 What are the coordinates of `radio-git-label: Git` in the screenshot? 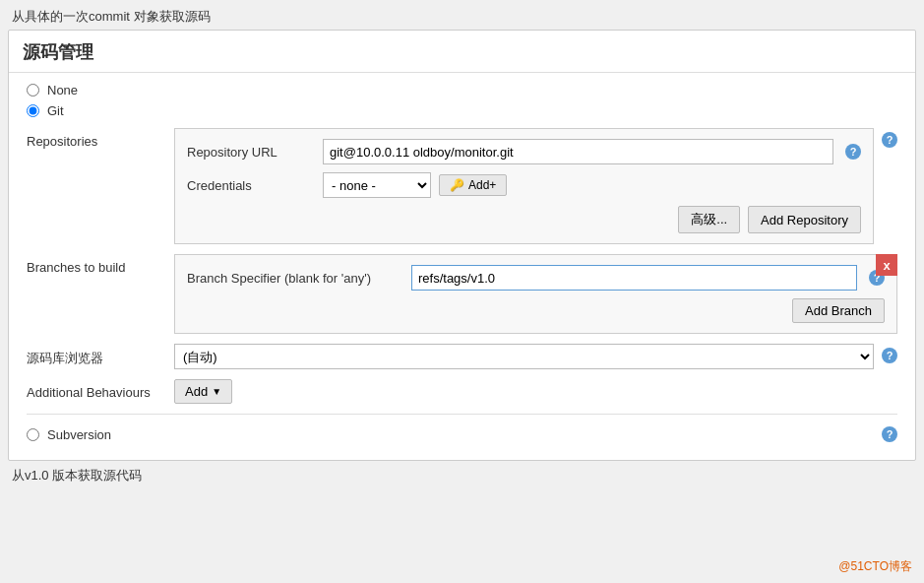 It's located at (55, 110).